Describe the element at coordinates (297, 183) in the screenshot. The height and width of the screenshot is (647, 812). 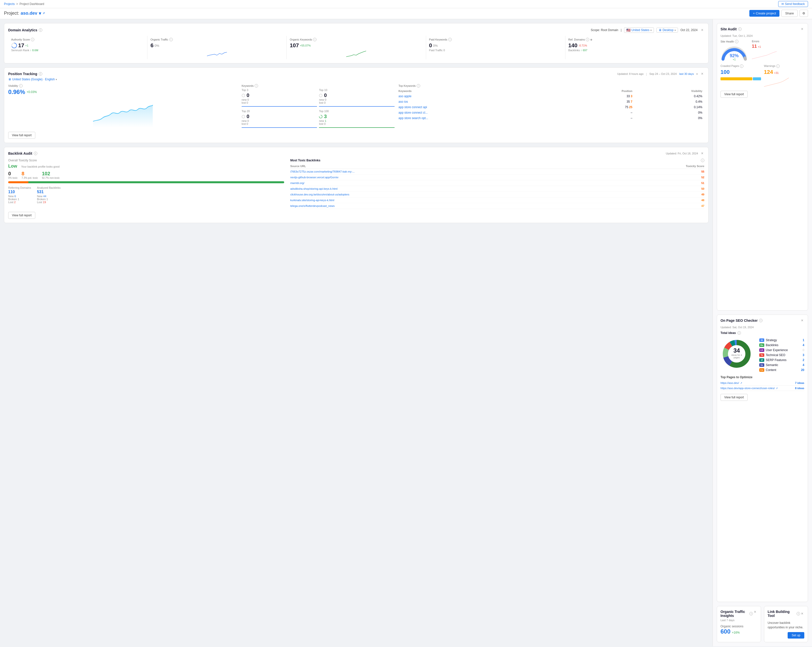
I see `toxic-link: mwmbl.org/` at that location.